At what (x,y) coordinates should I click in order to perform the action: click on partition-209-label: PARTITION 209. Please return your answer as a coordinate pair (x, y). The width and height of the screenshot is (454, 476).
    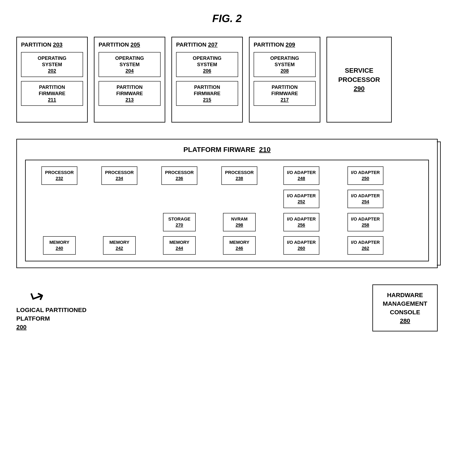
    Looking at the image, I should click on (285, 45).